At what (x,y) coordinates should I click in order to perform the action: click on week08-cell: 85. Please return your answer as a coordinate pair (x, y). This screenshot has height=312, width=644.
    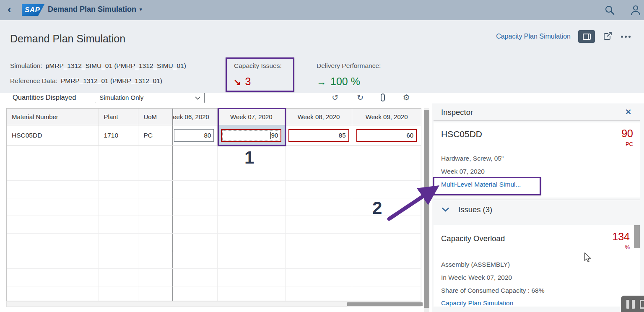
    Looking at the image, I should click on (319, 135).